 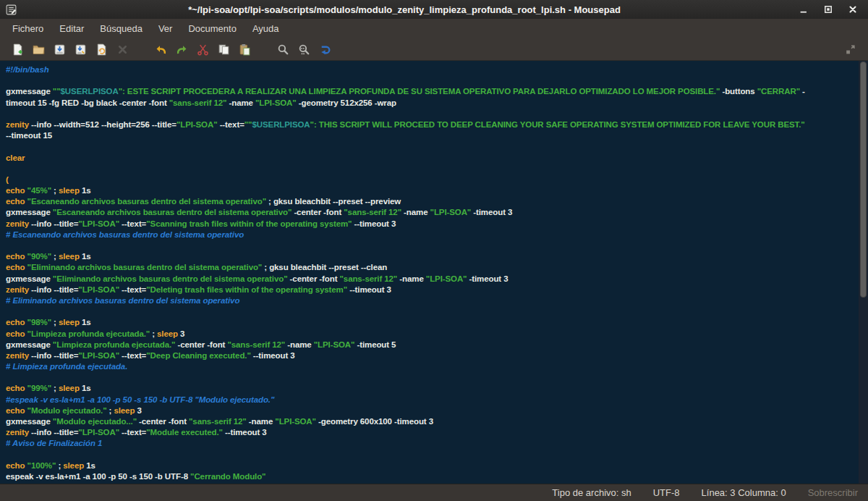 I want to click on code-line: # Escaneando archivos basuras dentro del…, so click(x=433, y=235).